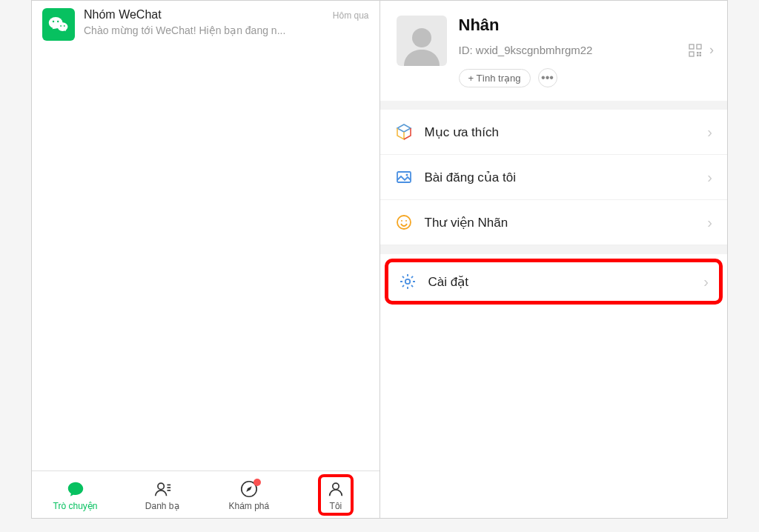 Image resolution: width=759 pixels, height=532 pixels. What do you see at coordinates (76, 495) in the screenshot?
I see `tab-chats: Trò chuyện` at bounding box center [76, 495].